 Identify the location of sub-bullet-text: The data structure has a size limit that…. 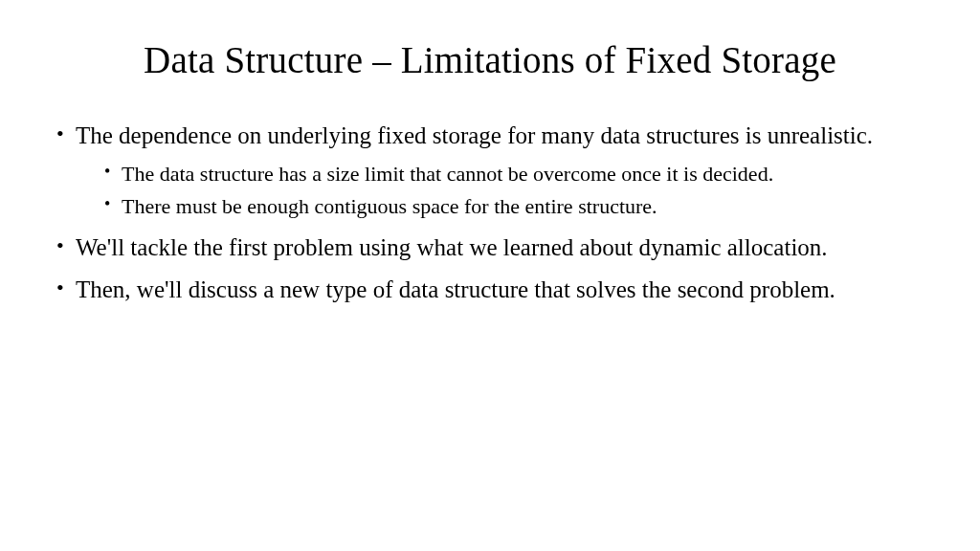
(448, 174).